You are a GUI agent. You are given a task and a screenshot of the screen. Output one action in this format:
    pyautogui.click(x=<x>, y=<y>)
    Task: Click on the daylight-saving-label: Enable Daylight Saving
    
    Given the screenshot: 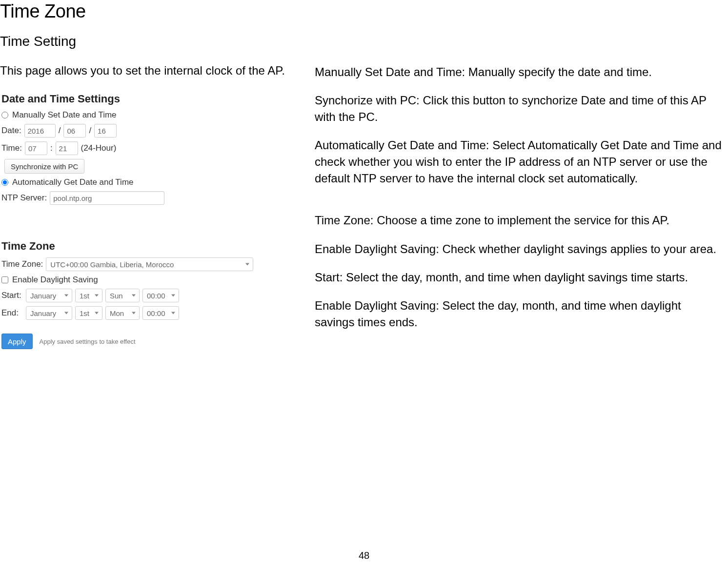 What is the action you would take?
    pyautogui.click(x=55, y=280)
    